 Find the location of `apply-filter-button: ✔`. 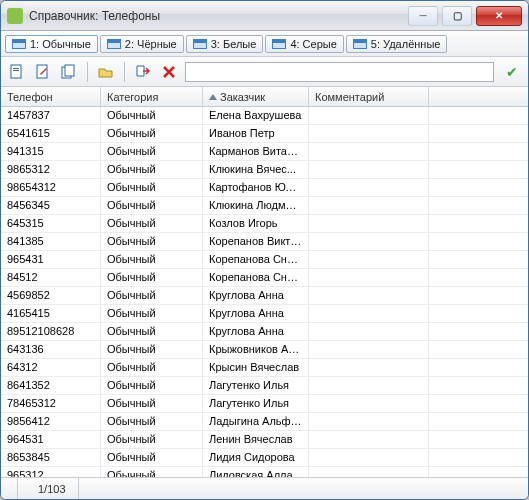

apply-filter-button: ✔ is located at coordinates (512, 72).